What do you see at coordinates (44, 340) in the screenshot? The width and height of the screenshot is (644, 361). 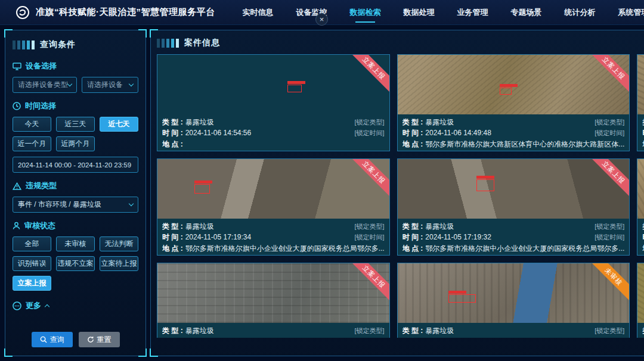 I see `search-icon` at bounding box center [44, 340].